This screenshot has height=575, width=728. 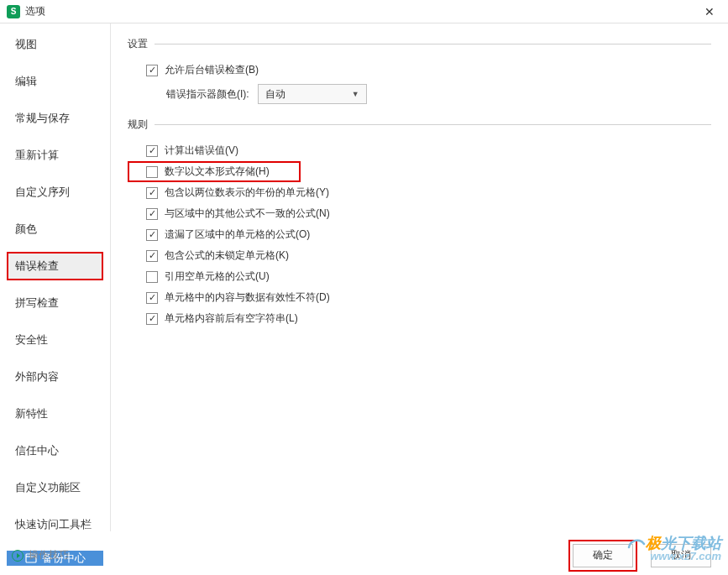 I want to click on sidebar-item-security: 安全性, so click(x=55, y=340).